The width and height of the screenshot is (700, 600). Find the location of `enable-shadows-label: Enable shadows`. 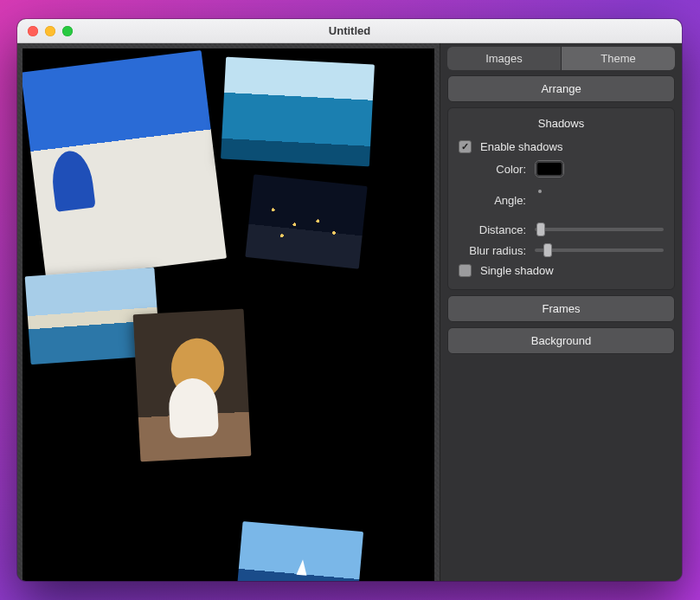

enable-shadows-label: Enable shadows is located at coordinates (521, 147).